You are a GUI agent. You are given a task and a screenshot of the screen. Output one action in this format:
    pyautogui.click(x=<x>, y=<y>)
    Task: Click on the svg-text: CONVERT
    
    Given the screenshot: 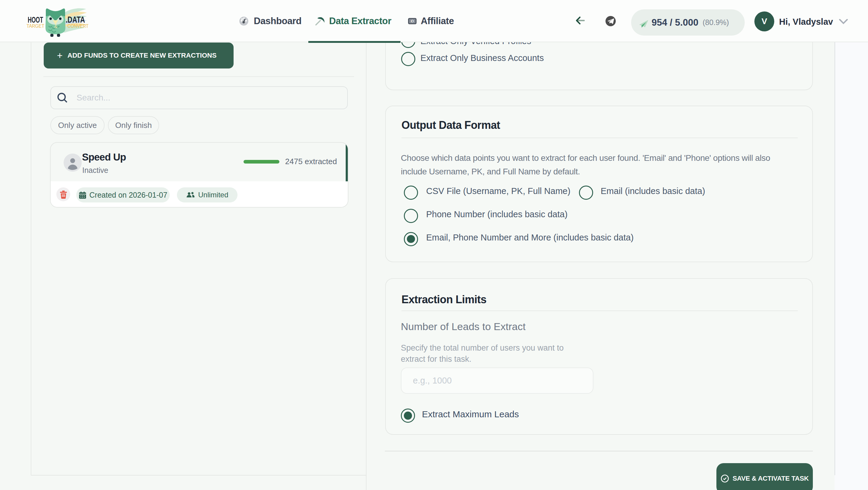 What is the action you would take?
    pyautogui.click(x=78, y=26)
    